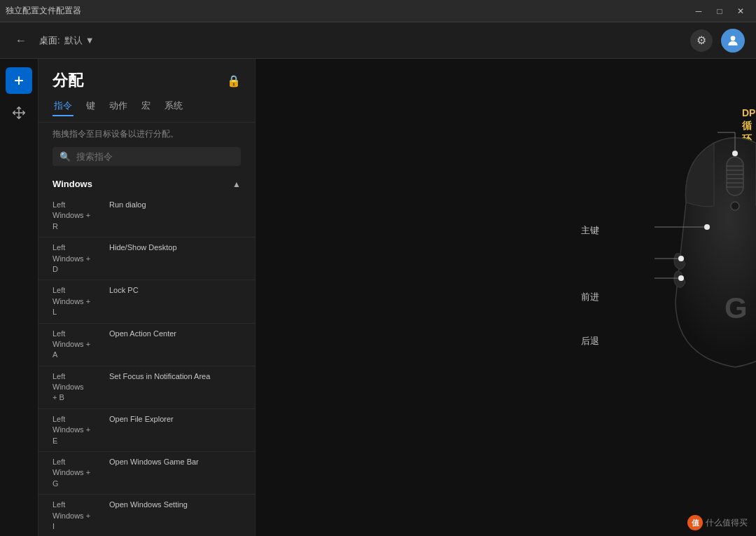 The height and width of the screenshot is (536, 756). Describe the element at coordinates (78, 216) in the screenshot. I see `command-key: LeftWindows +R` at that location.